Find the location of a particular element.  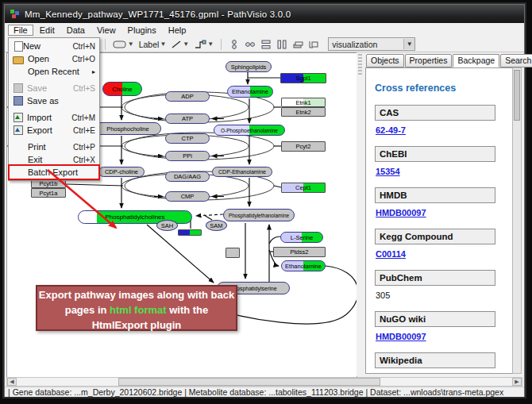

crossref-link-62-49-7: 62-49-7 is located at coordinates (391, 130).